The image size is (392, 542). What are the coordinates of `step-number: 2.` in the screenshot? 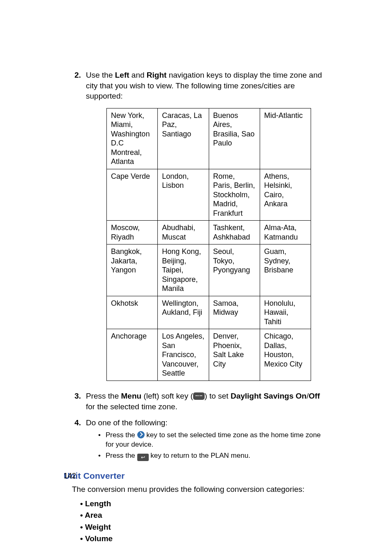 It's located at (75, 85).